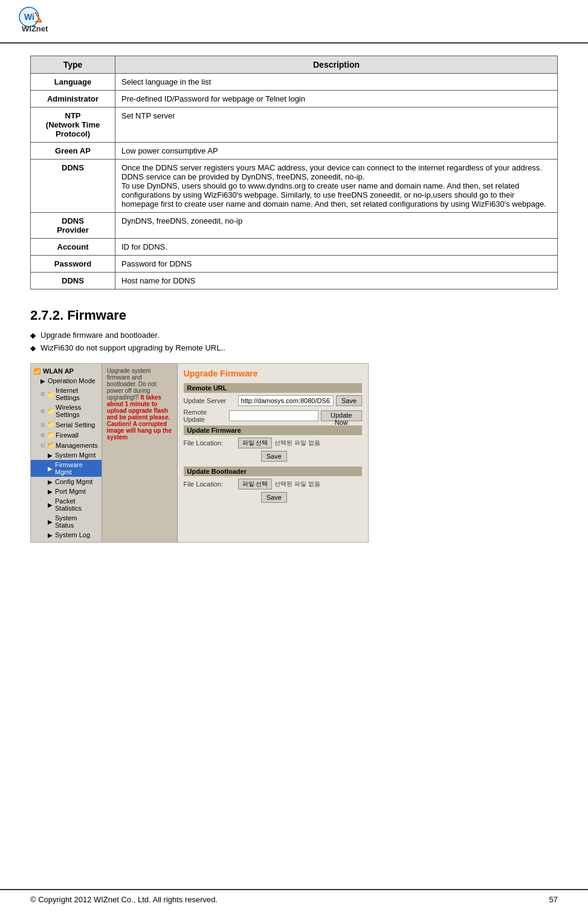 The height and width of the screenshot is (921, 588). What do you see at coordinates (294, 151) in the screenshot?
I see `table-row: Green AP Low power consumptive AP` at bounding box center [294, 151].